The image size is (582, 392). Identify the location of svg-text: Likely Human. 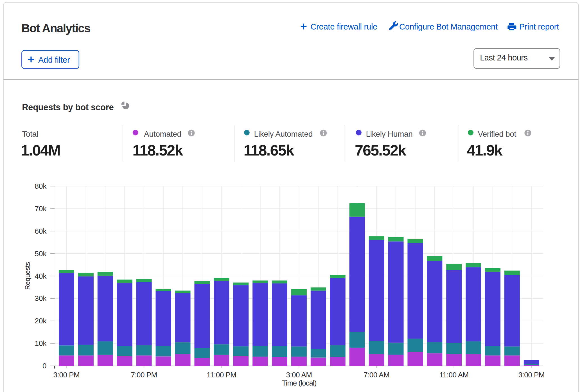
(389, 134).